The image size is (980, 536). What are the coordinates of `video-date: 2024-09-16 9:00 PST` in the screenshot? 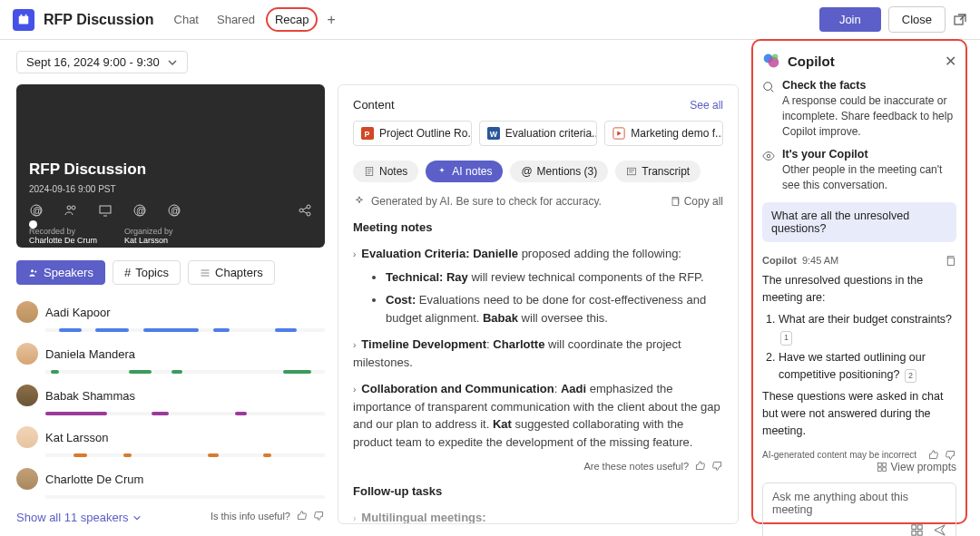 It's located at (171, 189).